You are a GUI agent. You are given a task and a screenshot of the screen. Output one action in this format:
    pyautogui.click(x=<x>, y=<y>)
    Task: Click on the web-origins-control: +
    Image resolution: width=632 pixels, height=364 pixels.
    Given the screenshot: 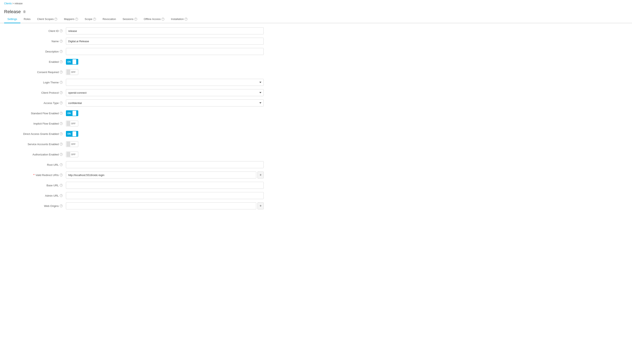 What is the action you would take?
    pyautogui.click(x=165, y=206)
    